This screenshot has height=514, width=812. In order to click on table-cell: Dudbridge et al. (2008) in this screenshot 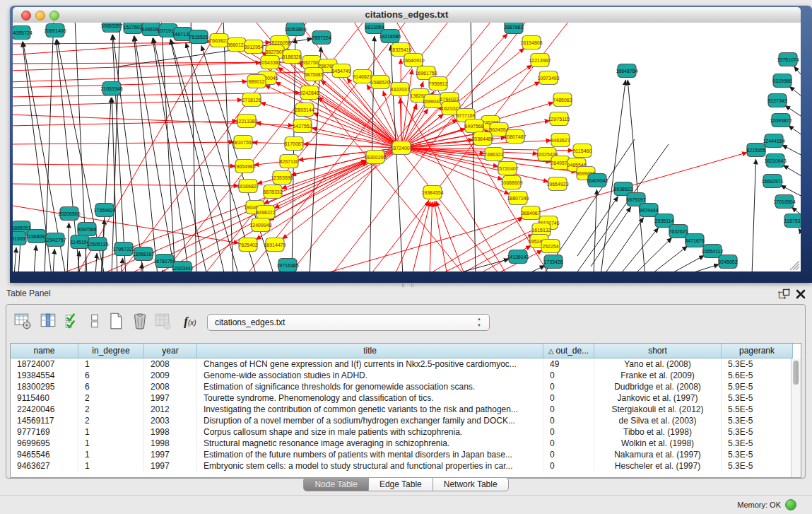, I will do `click(658, 387)`.